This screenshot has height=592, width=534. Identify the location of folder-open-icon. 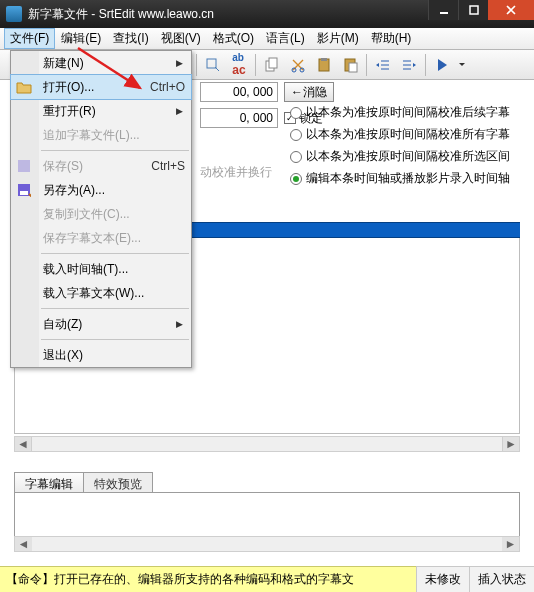
(24, 87).